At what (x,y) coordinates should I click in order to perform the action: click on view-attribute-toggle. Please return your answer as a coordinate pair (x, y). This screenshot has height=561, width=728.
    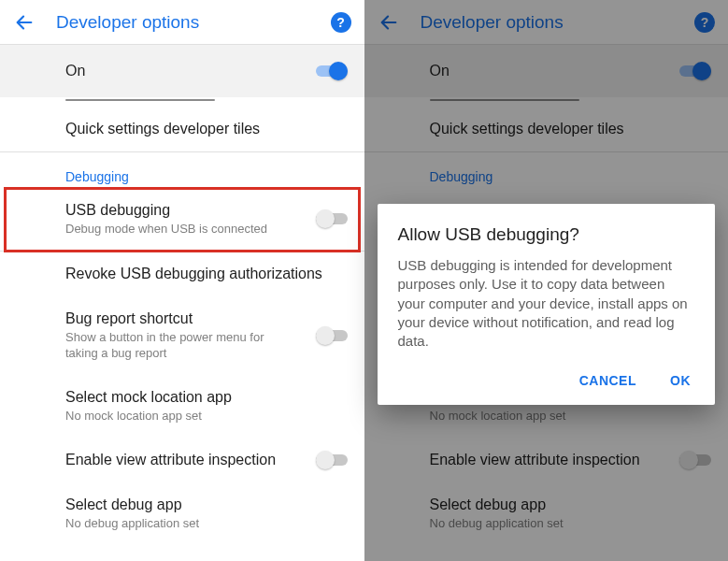
    Looking at the image, I should click on (332, 460).